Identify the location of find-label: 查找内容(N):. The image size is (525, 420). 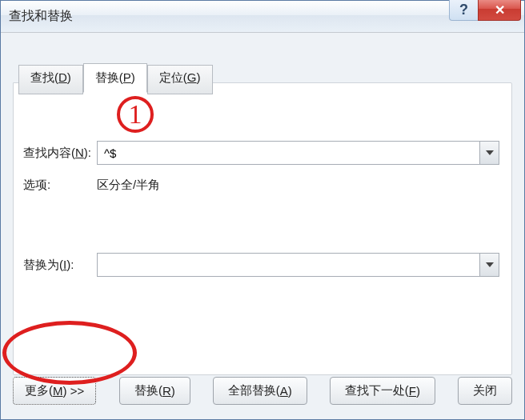
(60, 154).